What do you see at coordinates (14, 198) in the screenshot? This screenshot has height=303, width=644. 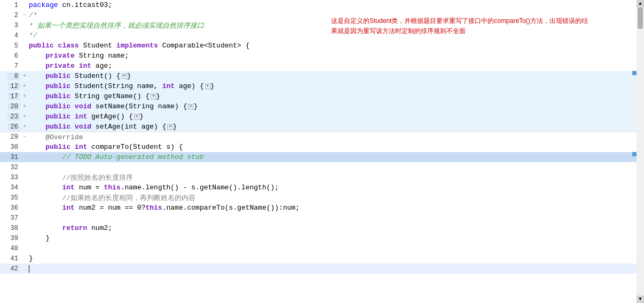 I see `linenum-35: 35` at bounding box center [14, 198].